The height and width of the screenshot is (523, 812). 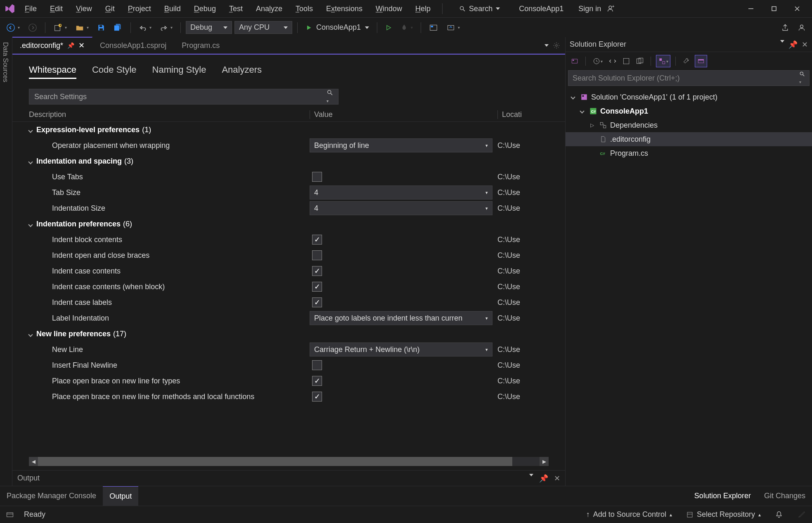 I want to click on pending-changes-filter: ▾, so click(x=598, y=61).